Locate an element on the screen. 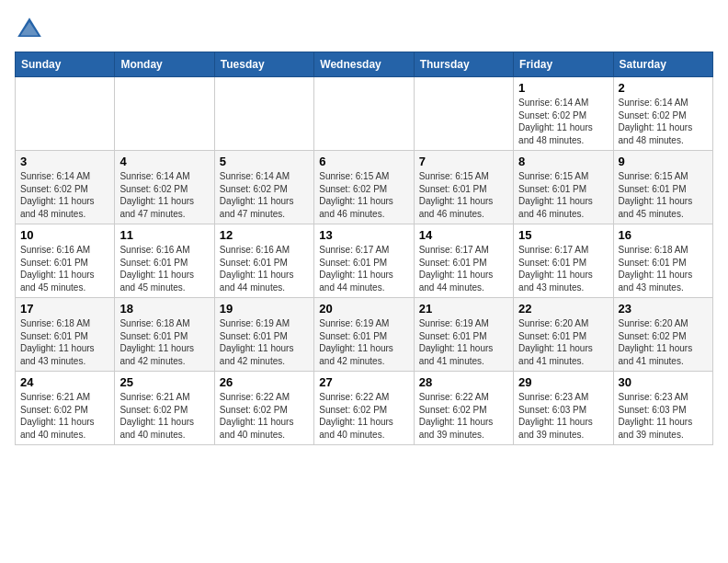  day-number: 4 is located at coordinates (164, 162).